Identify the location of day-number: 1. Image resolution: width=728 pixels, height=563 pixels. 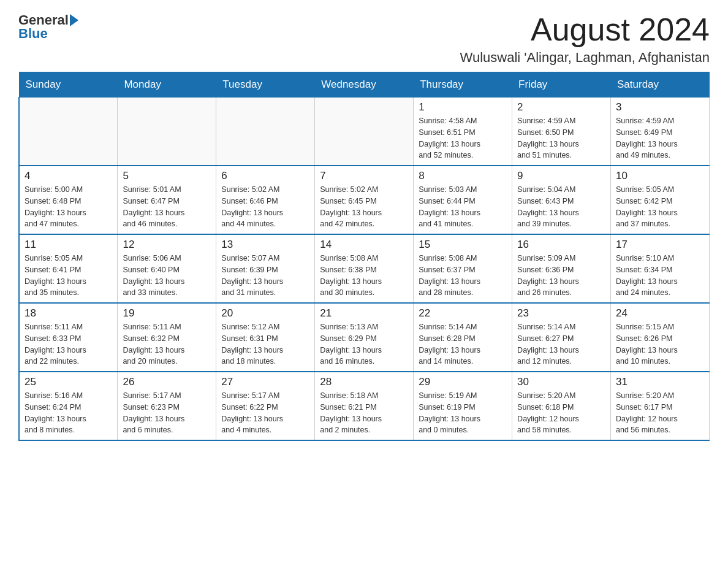
(463, 107).